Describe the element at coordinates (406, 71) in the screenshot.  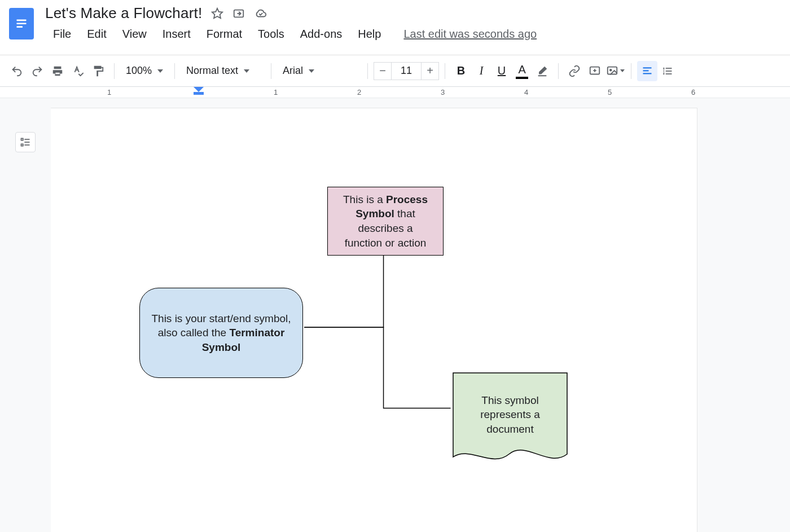
I see `font-size-stepper: − 11 +` at that location.